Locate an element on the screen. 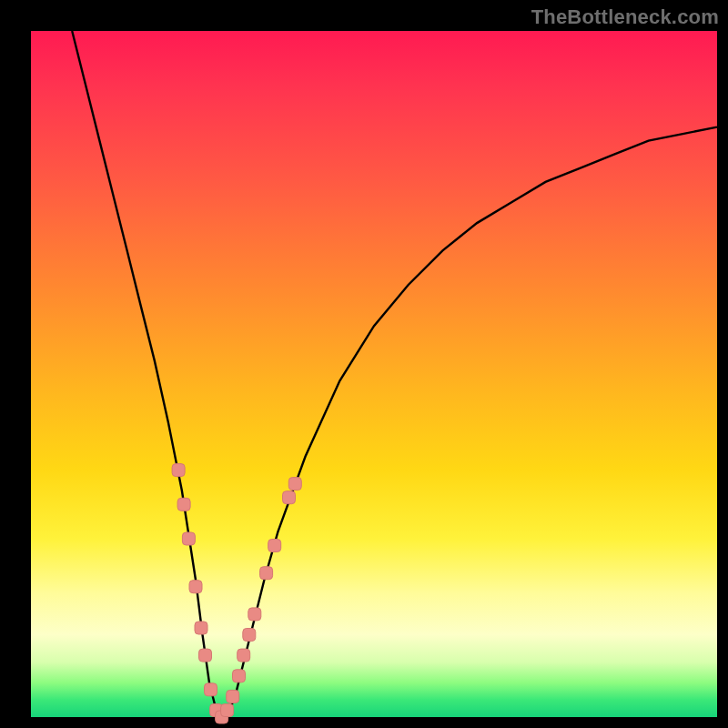 This screenshot has width=728, height=728. highlighted-points-group is located at coordinates (237, 593).